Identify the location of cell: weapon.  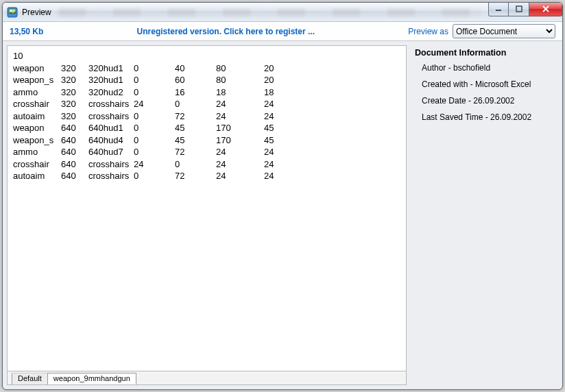
(37, 69).